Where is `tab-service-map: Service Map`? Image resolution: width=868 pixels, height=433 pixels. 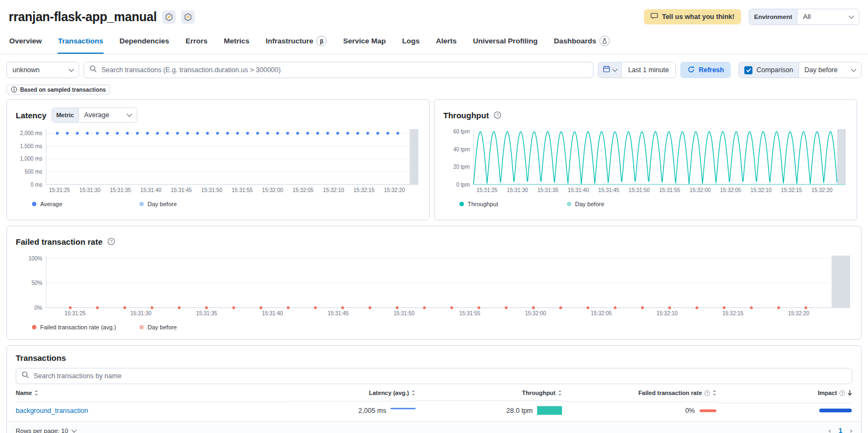
tab-service-map: Service Map is located at coordinates (365, 42).